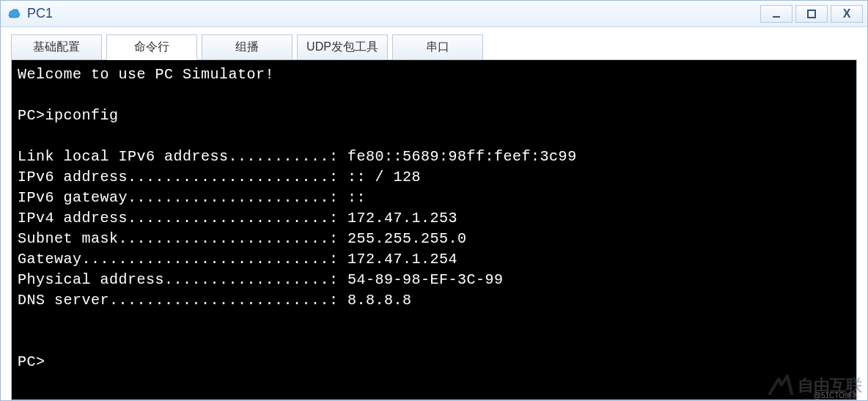 The image size is (868, 401). What do you see at coordinates (146, 75) in the screenshot?
I see `terminal-welcome: Welcome to use PC Simulator!` at bounding box center [146, 75].